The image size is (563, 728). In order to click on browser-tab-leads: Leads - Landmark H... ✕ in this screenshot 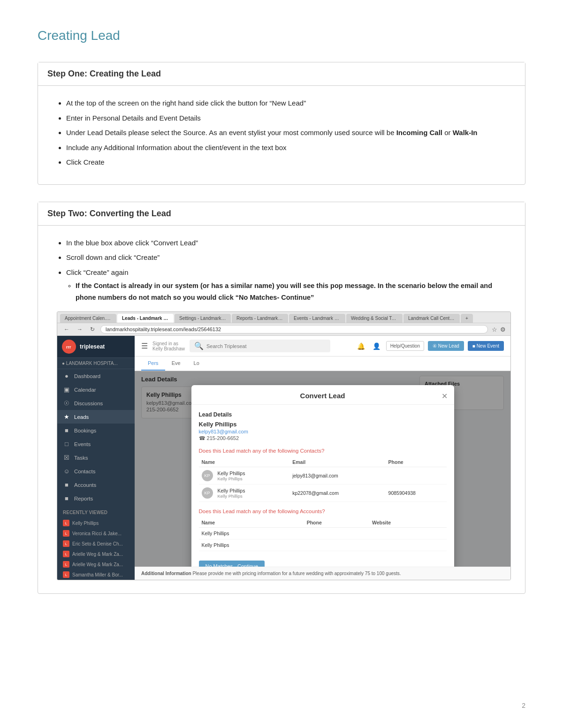, I will do `click(145, 318)`.